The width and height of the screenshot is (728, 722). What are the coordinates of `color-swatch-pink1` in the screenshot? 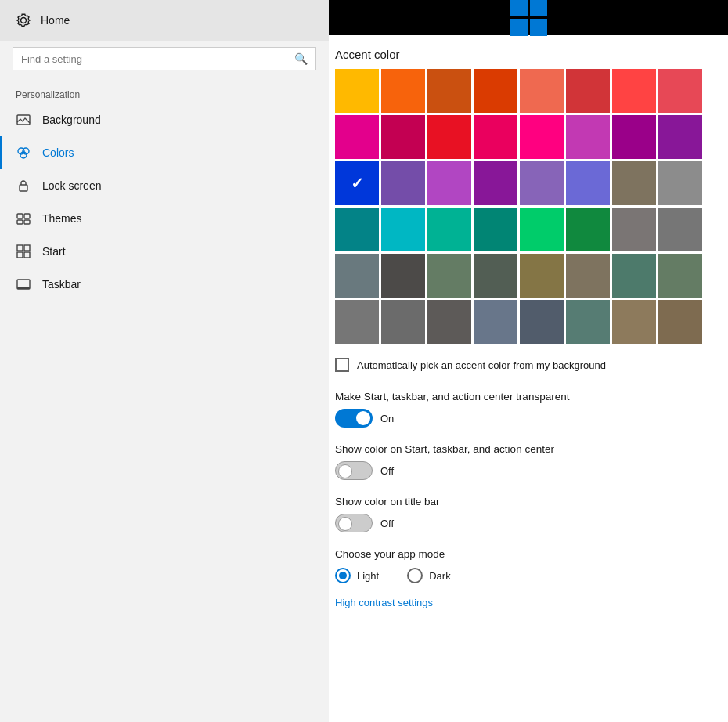 It's located at (357, 137).